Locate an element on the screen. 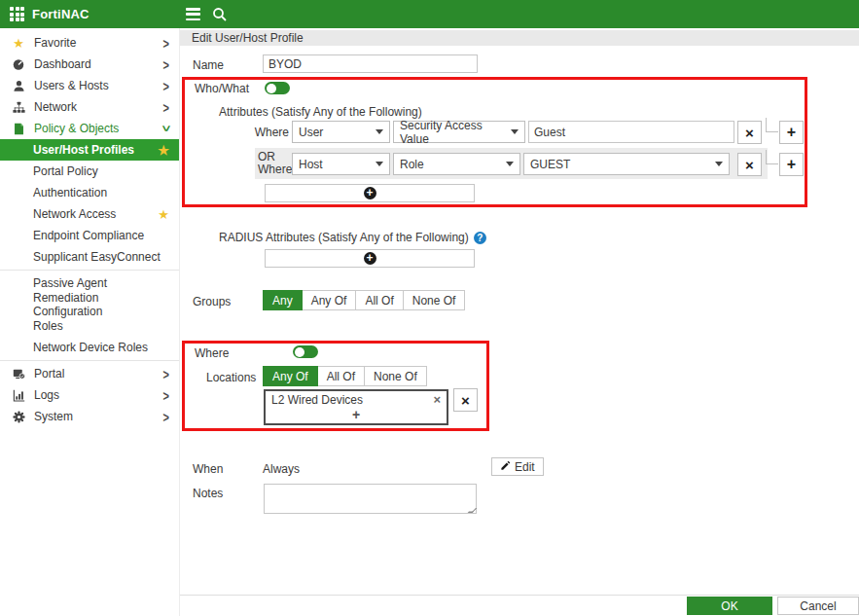  attr-attribute-select: Role is located at coordinates (457, 163).